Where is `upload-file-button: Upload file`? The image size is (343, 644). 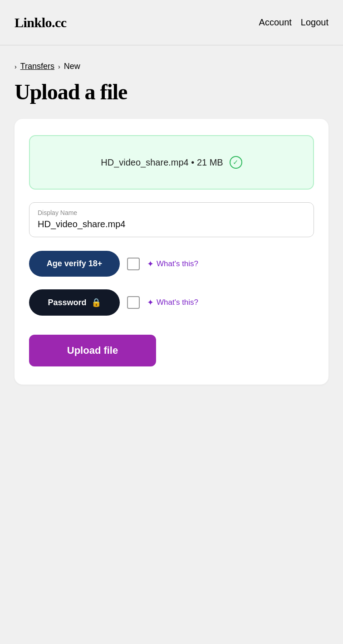
upload-file-button: Upload file is located at coordinates (93, 351).